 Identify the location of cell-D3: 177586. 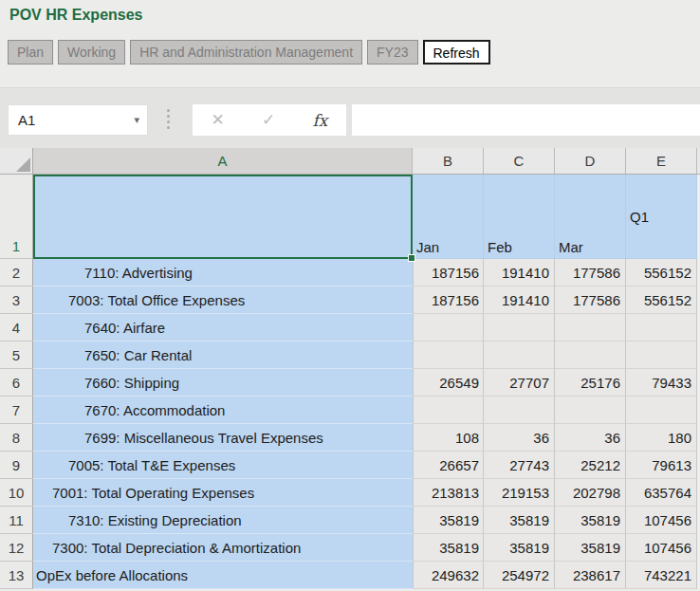
(590, 300).